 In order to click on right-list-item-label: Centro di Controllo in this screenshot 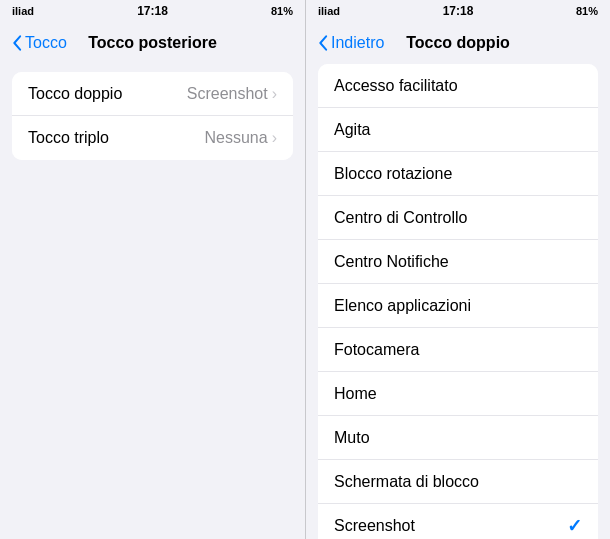, I will do `click(400, 218)`.